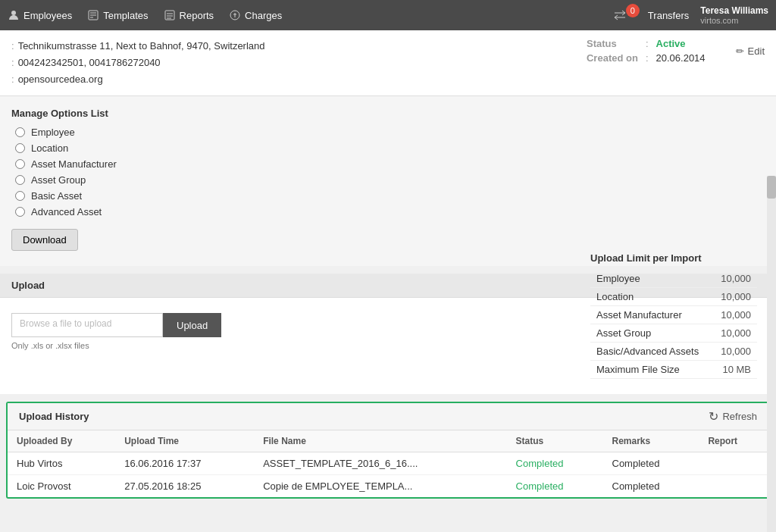  What do you see at coordinates (74, 164) in the screenshot?
I see `option-asset-manufacturer-label: Asset Manufacturer` at bounding box center [74, 164].